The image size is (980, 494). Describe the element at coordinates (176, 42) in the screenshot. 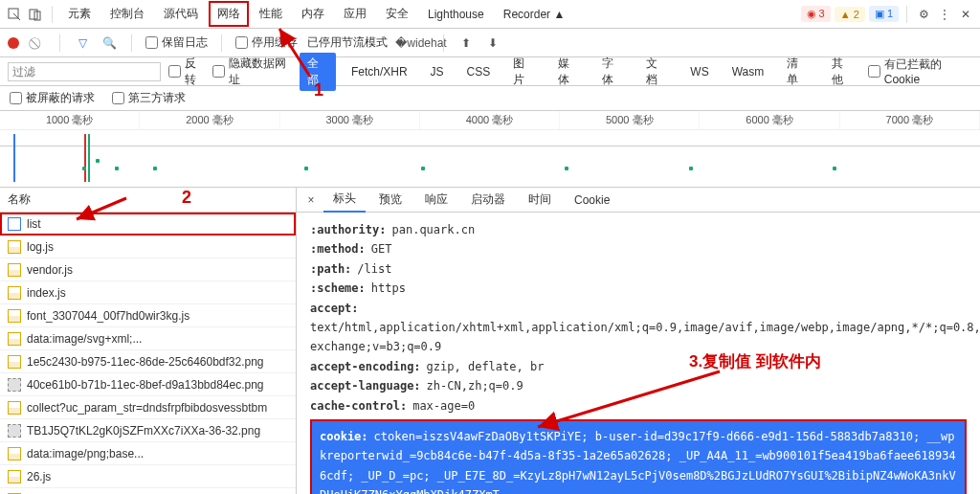

I see `preserve-log-checkbox: 保留日志` at that location.